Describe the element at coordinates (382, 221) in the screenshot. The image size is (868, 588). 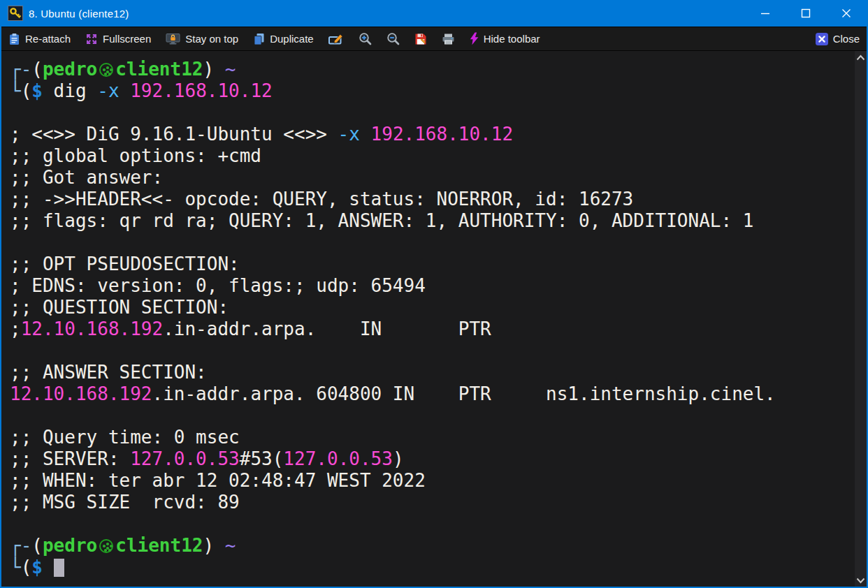
I see `terminal-text-segment: ;; flags: qr rd ra; QUERY: 1, ANSWER: 1,…` at that location.